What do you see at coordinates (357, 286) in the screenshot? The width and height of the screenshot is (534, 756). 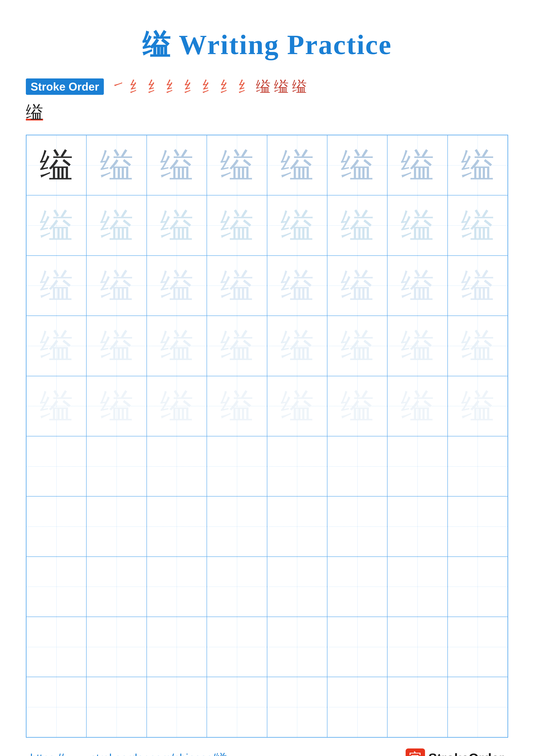 I see `grid-cell-r3c6: 缢` at bounding box center [357, 286].